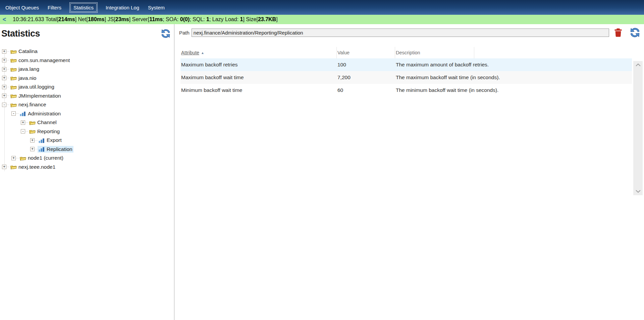 The height and width of the screenshot is (320, 644). Describe the element at coordinates (638, 191) in the screenshot. I see `scroll-down-icon` at that location.